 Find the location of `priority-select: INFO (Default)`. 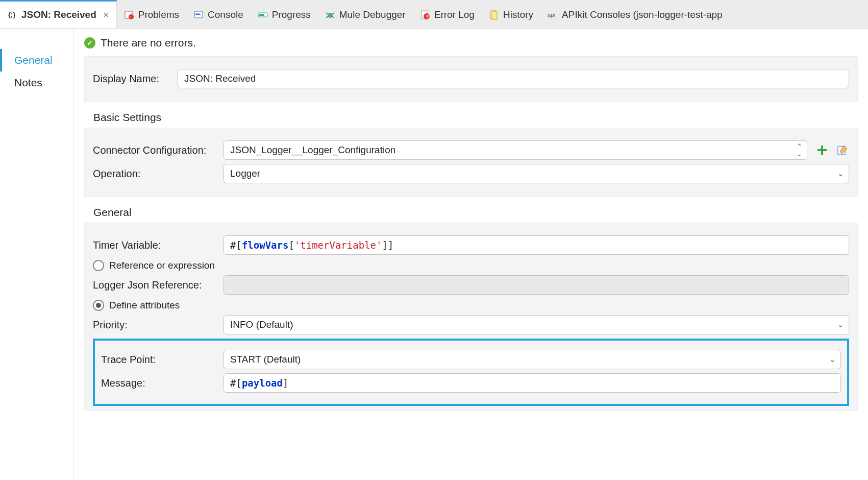

priority-select: INFO (Default) is located at coordinates (536, 325).